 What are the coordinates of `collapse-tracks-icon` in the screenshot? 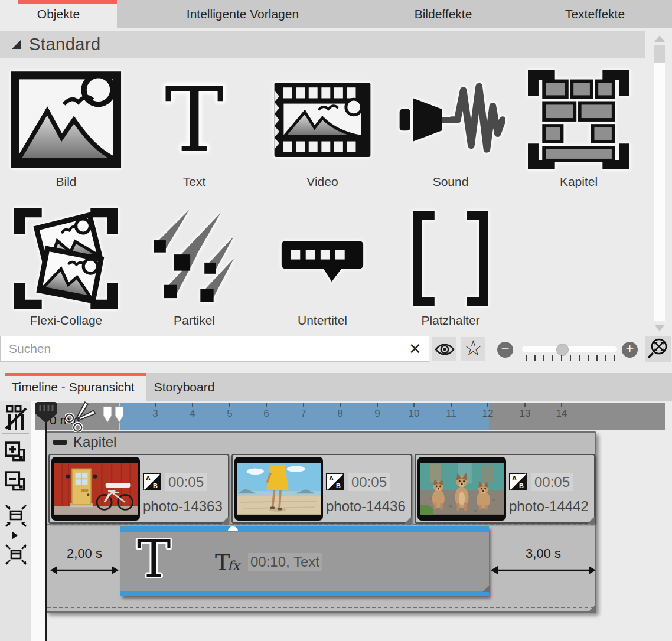 It's located at (16, 517).